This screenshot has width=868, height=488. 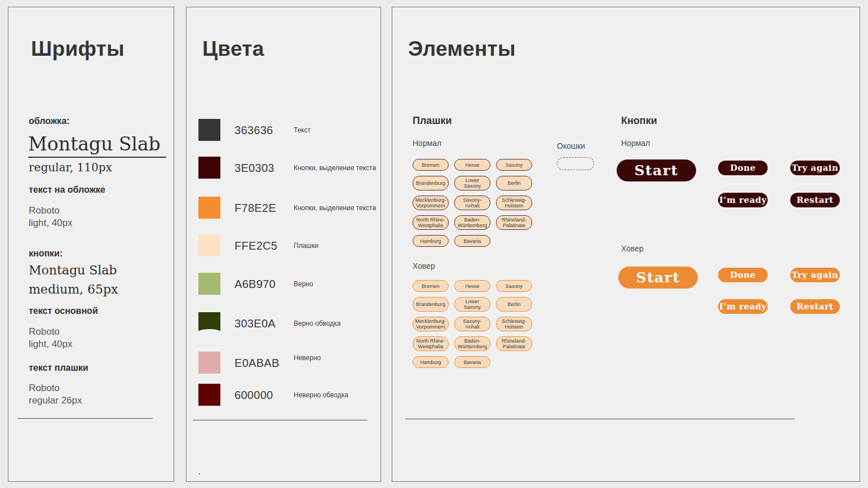 I want to click on cover-text-font-spec: light, 40px, so click(x=51, y=223).